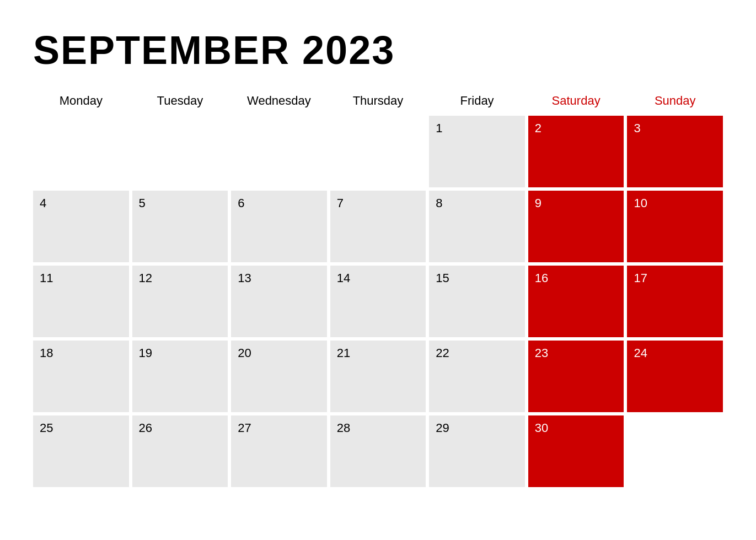 Image resolution: width=756 pixels, height=540 pixels. What do you see at coordinates (142, 203) in the screenshot?
I see `day-number: 5` at bounding box center [142, 203].